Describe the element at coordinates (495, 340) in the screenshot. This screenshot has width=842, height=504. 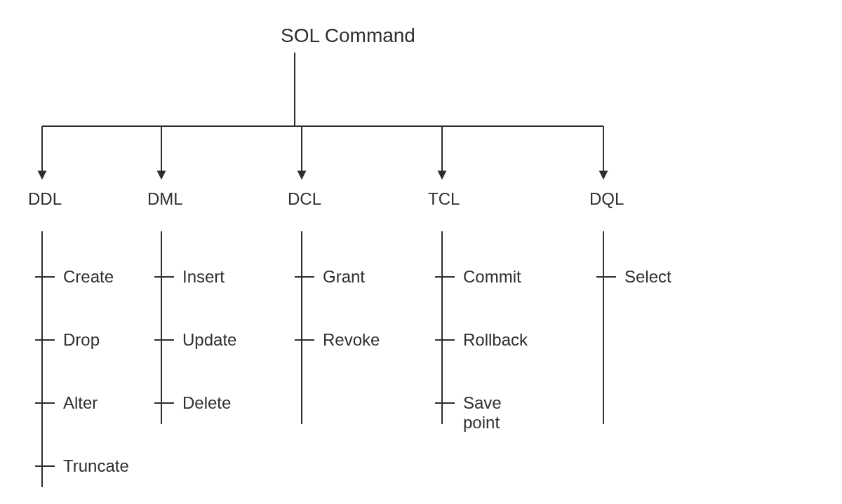
I see `cmd-tcl-1: Rollback` at that location.